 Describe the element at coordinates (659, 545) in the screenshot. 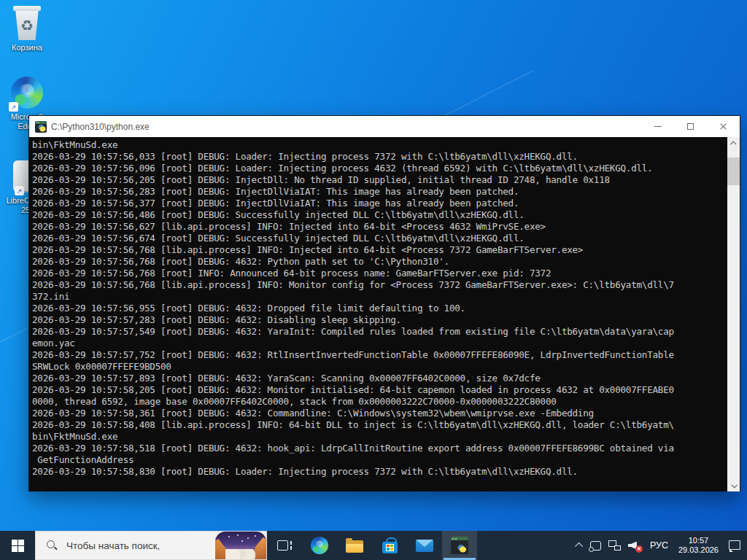

I see `language-indicator: РУС` at that location.